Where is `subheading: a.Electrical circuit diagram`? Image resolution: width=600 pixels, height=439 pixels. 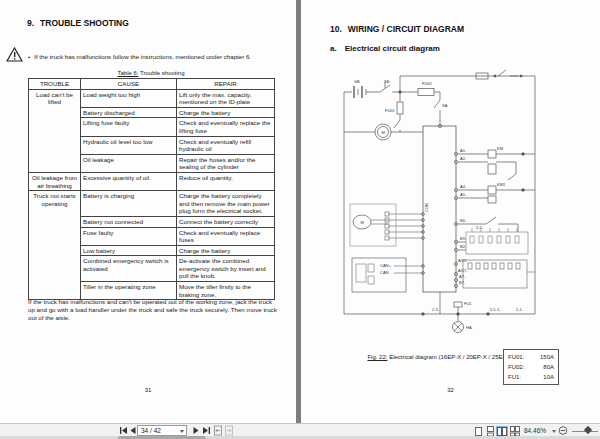
subheading: a.Electrical circuit diagram is located at coordinates (385, 48).